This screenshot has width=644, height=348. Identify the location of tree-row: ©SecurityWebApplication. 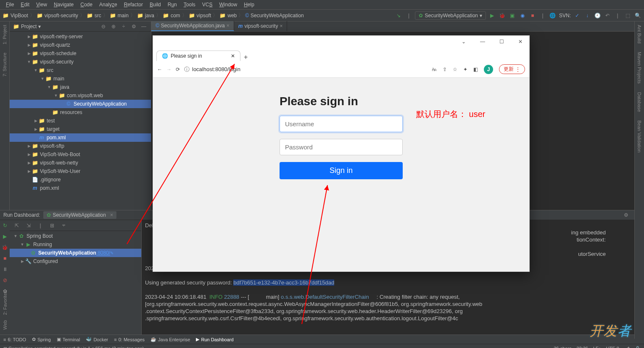
(80, 104).